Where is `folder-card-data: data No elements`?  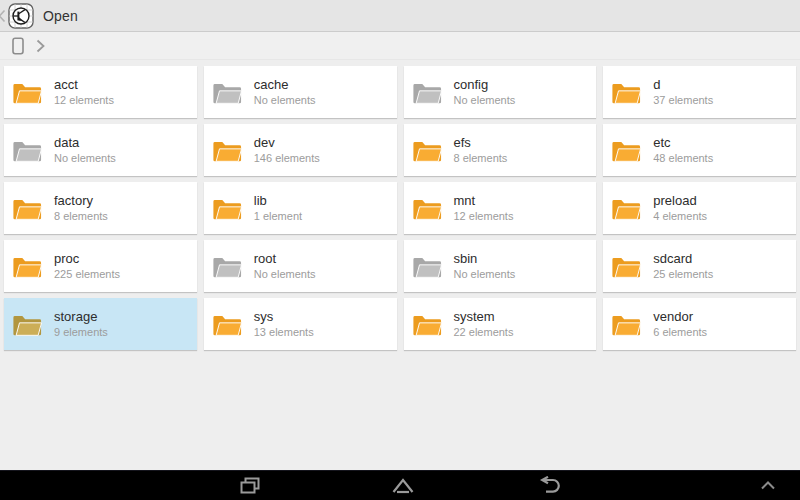 folder-card-data: data No elements is located at coordinates (100, 150).